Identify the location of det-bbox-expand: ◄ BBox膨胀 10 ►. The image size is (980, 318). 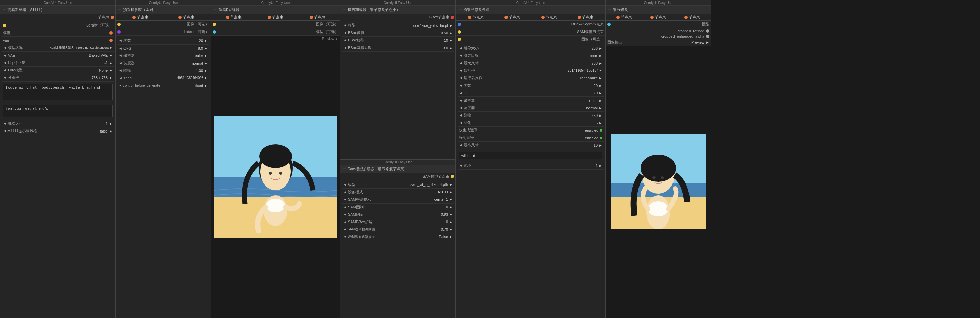
(398, 40).